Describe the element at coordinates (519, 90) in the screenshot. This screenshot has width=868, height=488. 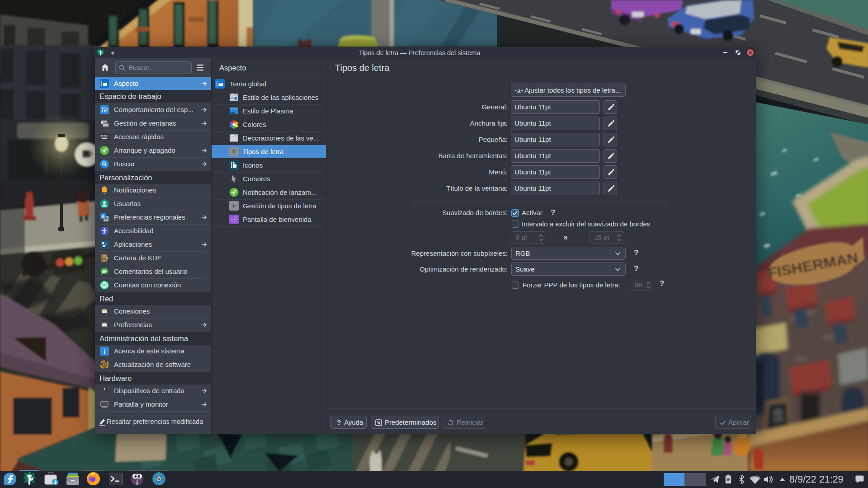
I see `svg-text: a` at that location.